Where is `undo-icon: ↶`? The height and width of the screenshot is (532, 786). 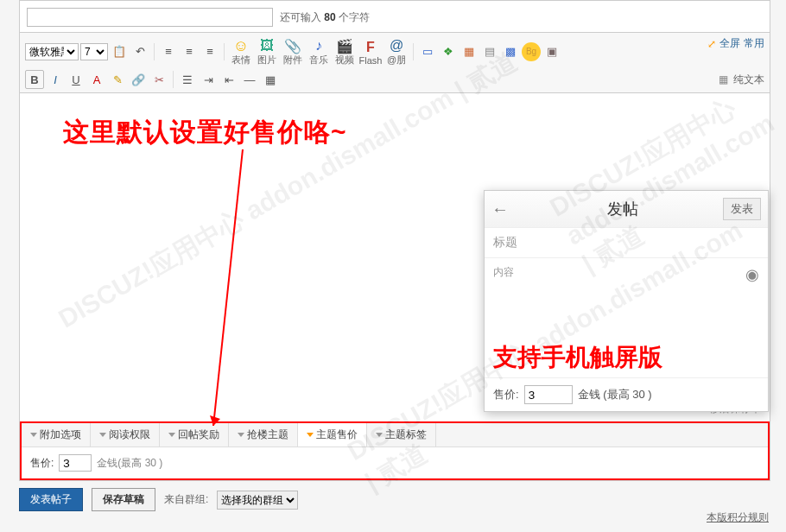
undo-icon: ↶ is located at coordinates (140, 52).